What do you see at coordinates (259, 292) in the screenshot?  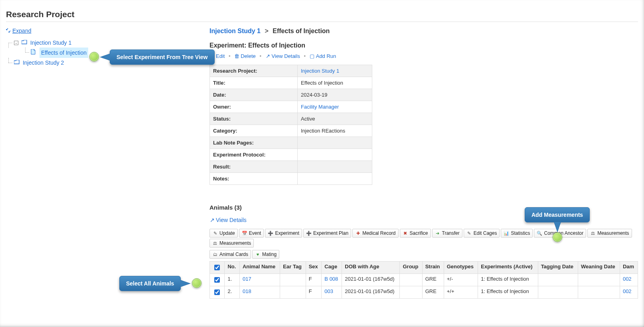 I see `cell-animal-name: 018` at bounding box center [259, 292].